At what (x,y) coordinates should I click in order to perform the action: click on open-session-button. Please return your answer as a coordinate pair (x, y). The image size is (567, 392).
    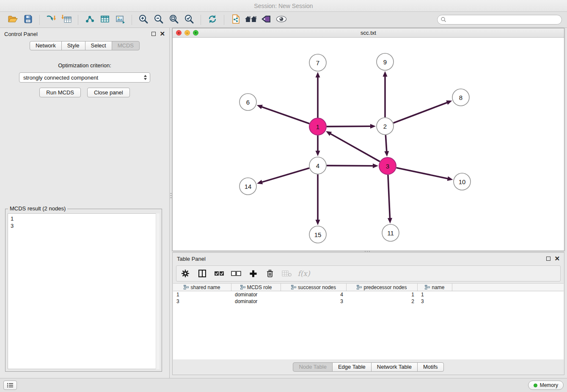
    Looking at the image, I should click on (13, 20).